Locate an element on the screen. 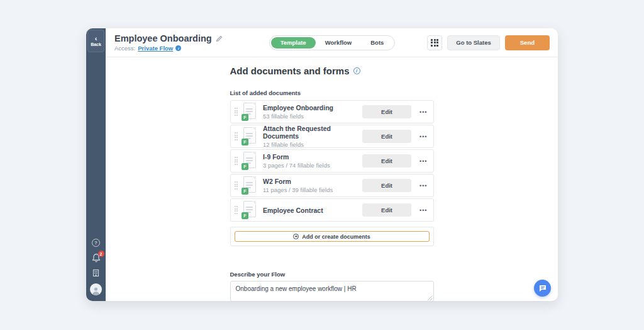 The height and width of the screenshot is (330, 644). section-heading-row: Add documents and forms i is located at coordinates (332, 71).